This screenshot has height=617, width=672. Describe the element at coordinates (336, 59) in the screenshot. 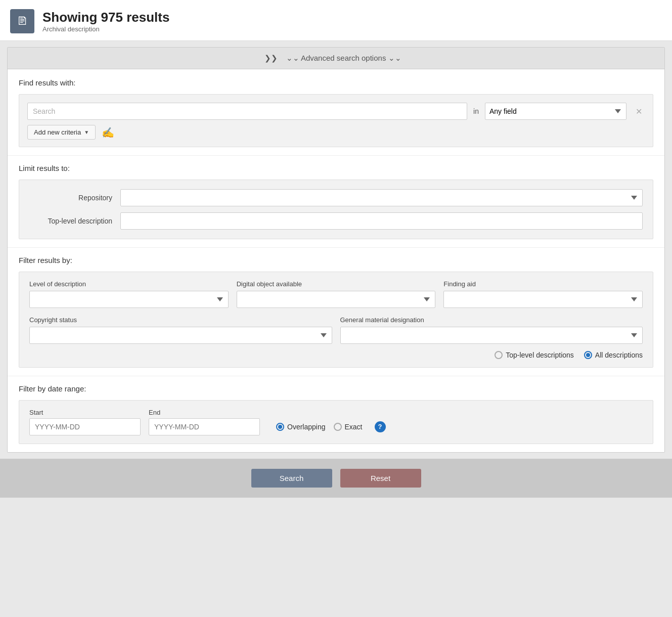

I see `advanced-search-toggle: ❯❯ ⌄⌄ Advanced search options ⌄⌄` at that location.